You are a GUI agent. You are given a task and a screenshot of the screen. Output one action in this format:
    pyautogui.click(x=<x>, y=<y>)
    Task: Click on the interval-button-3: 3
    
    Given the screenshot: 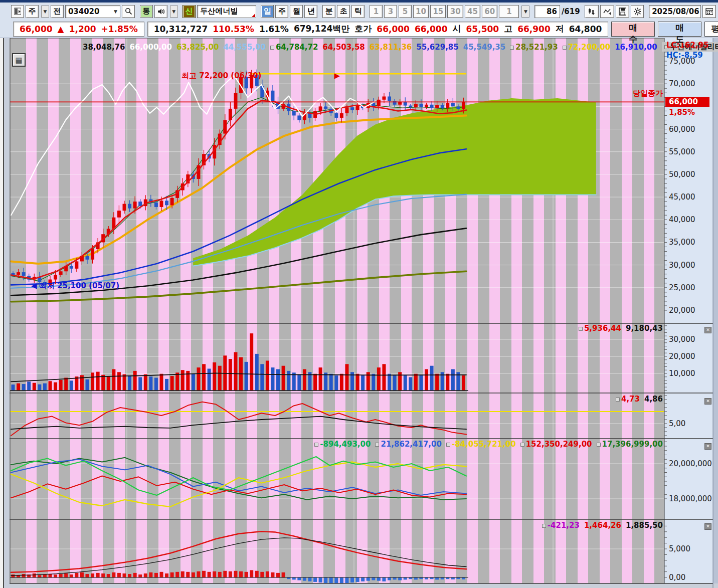 What is the action you would take?
    pyautogui.click(x=391, y=12)
    